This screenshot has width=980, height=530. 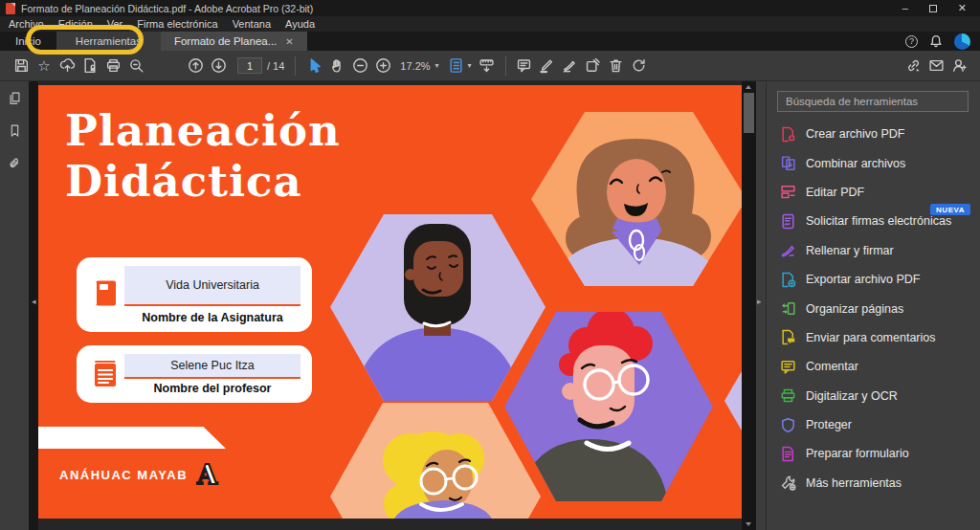 What do you see at coordinates (959, 66) in the screenshot?
I see `add-user-icon` at bounding box center [959, 66].